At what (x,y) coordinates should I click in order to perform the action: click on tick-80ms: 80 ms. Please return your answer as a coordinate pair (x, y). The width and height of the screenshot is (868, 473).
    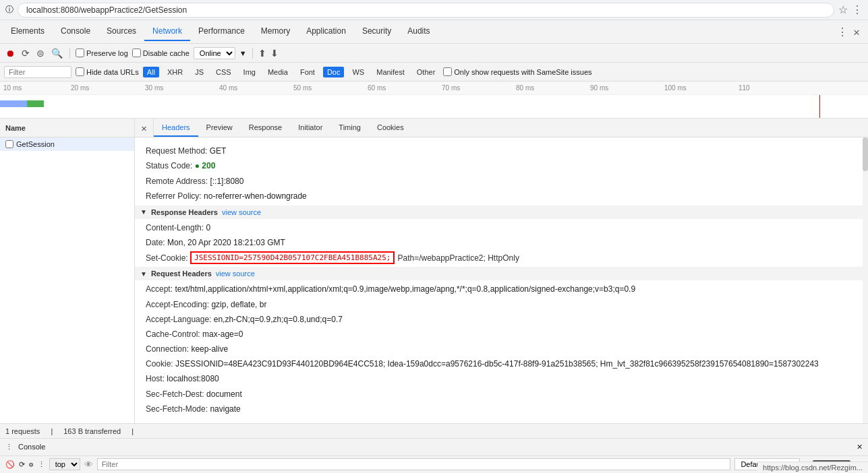
    Looking at the image, I should click on (525, 88).